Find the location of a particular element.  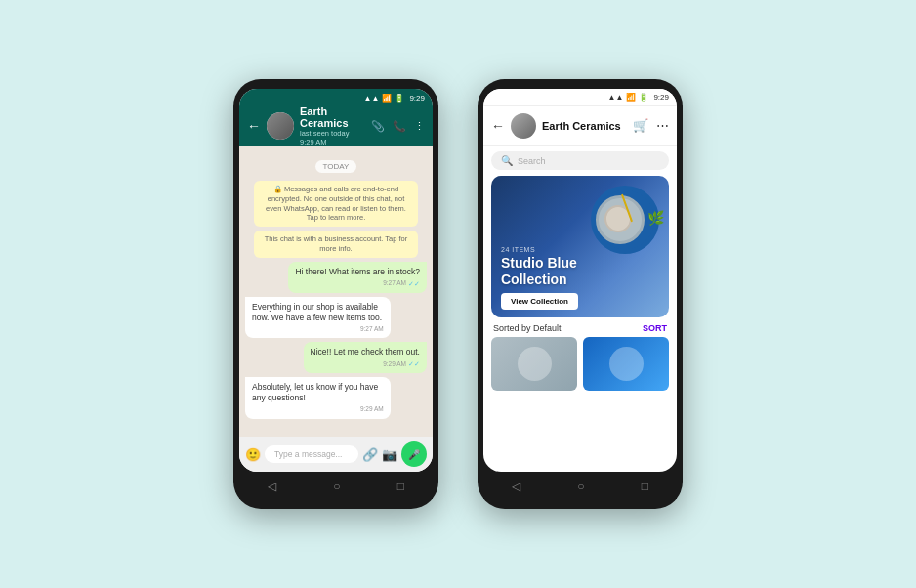

view-collection-button: View Collection is located at coordinates (539, 301).